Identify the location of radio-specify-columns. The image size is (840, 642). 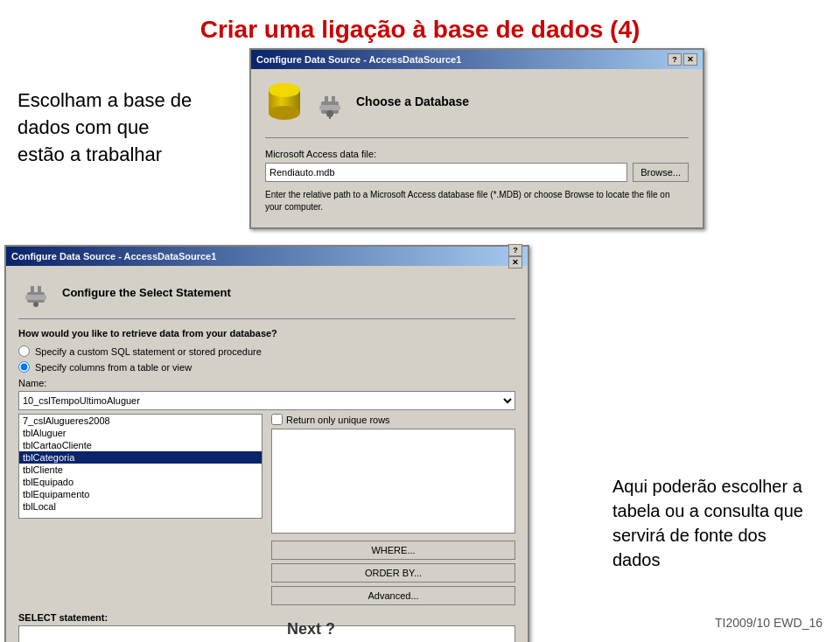
(24, 367).